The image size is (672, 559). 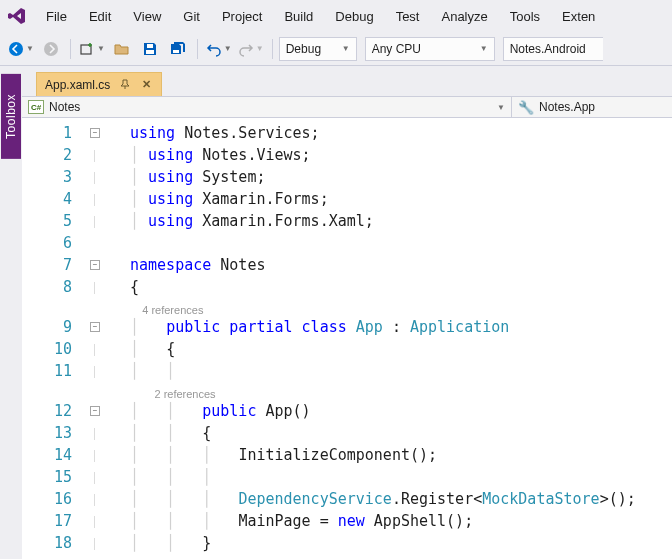 What do you see at coordinates (11, 312) in the screenshot?
I see `side-panel: Toolbox` at bounding box center [11, 312].